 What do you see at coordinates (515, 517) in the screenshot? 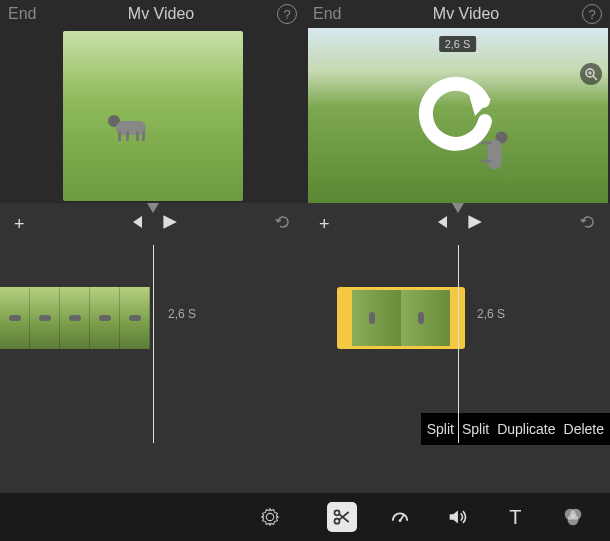
I see `text-tool-button: T` at bounding box center [515, 517].